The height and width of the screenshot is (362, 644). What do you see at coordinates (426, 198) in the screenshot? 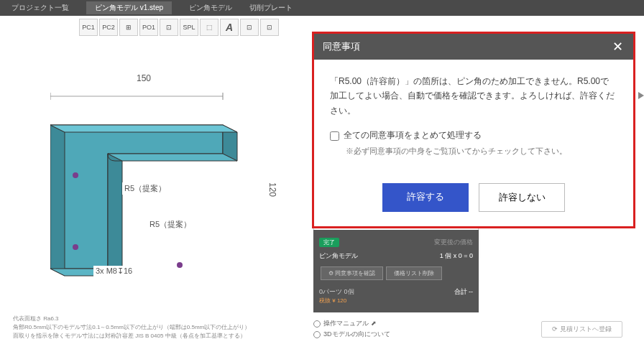
I see `accept-button: 許容する` at bounding box center [426, 198].